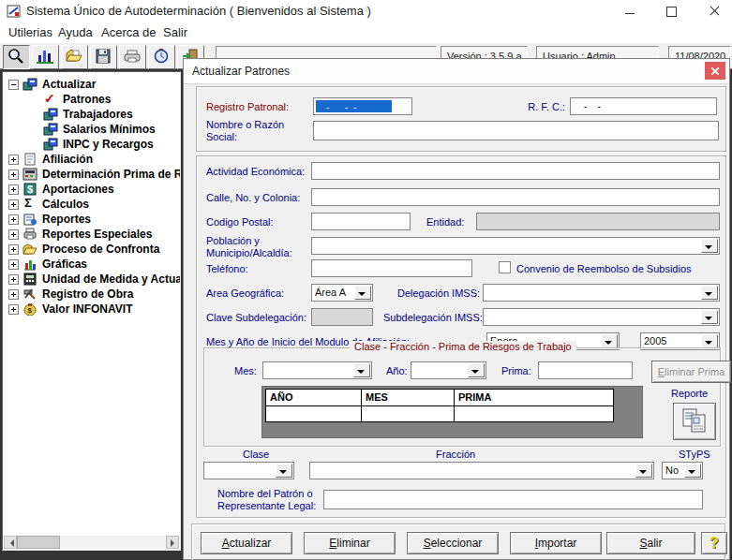 This screenshot has width=732, height=560. I want to click on prima-input, so click(585, 371).